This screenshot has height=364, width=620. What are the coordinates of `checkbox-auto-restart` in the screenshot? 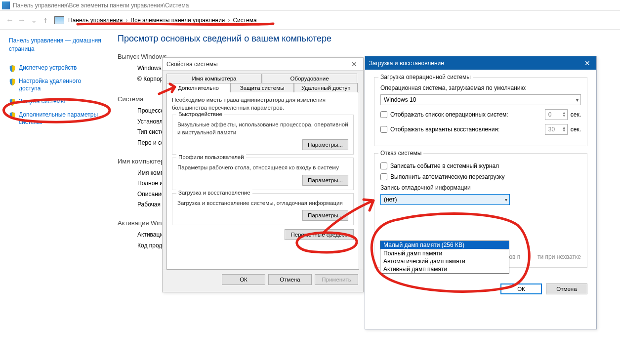 It's located at (384, 177).